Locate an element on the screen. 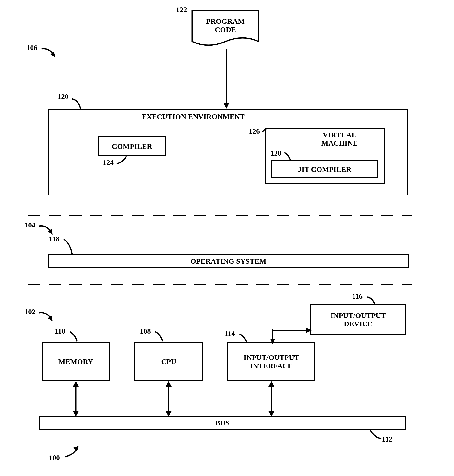  ref-120: 120 is located at coordinates (63, 97).